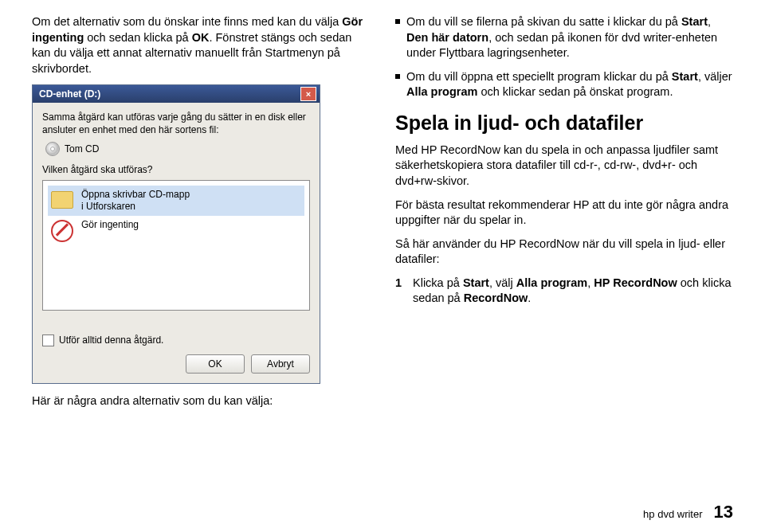 Image resolution: width=765 pixels, height=532 pixels. Describe the element at coordinates (176, 245) in the screenshot. I see `action-listbox: Öppna skrivbar CD-mapp i Utforskaren Gör…` at that location.